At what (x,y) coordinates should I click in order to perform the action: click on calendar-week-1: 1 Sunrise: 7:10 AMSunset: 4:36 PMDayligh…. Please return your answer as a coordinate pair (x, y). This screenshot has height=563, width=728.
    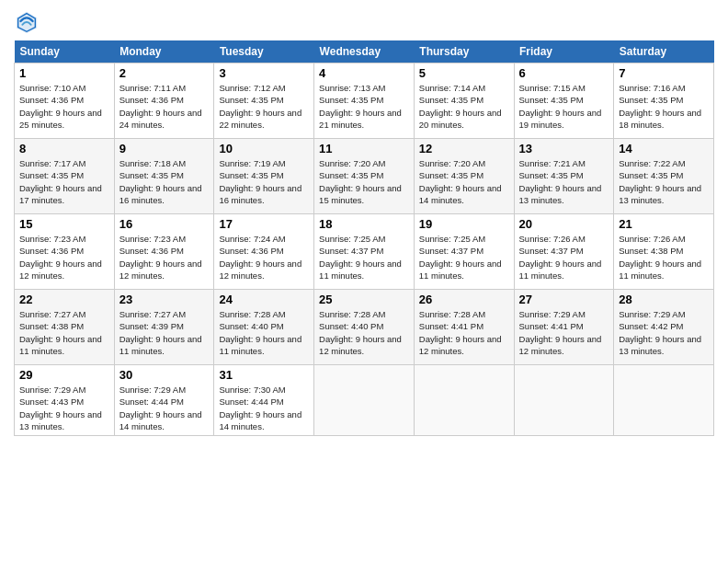
    Looking at the image, I should click on (364, 101).